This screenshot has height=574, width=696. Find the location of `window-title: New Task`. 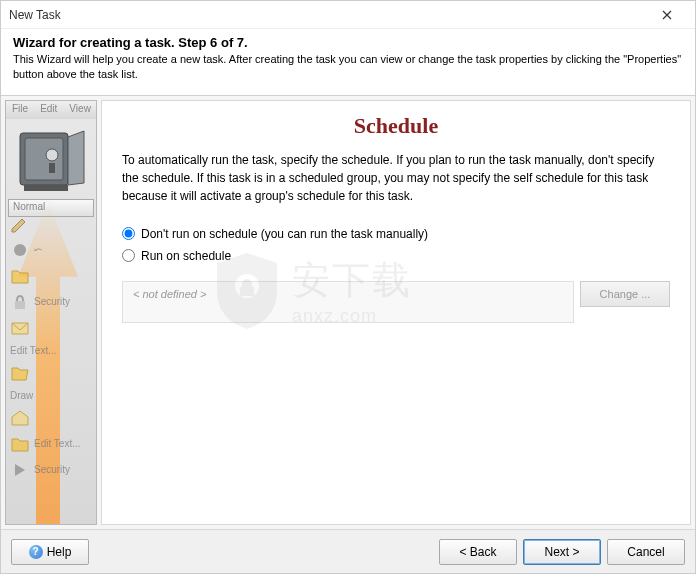

window-title: New Task is located at coordinates (328, 15).